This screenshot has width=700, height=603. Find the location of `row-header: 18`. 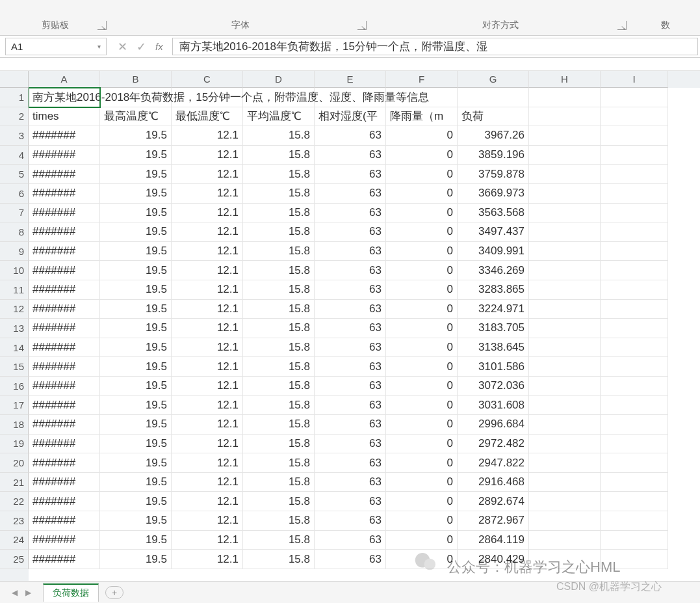

row-header: 18 is located at coordinates (14, 425).